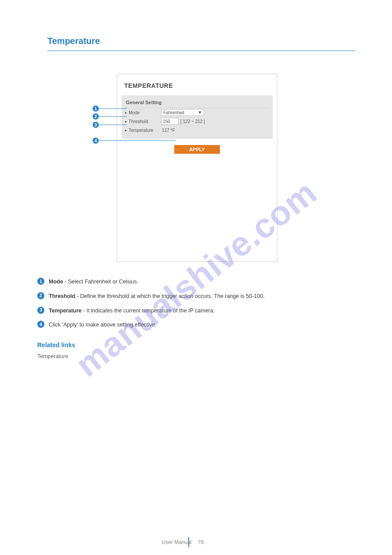  Describe the element at coordinates (174, 112) in the screenshot. I see `mode-select-value: Fahrenheit` at that location.